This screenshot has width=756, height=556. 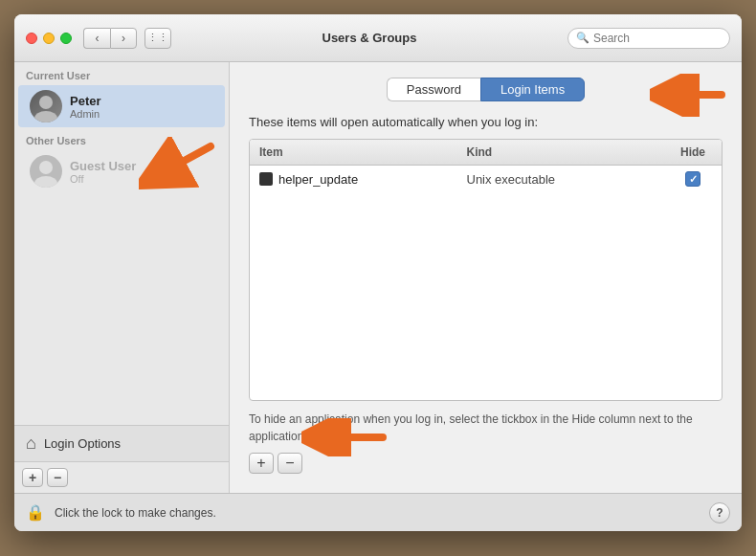 I want to click on row-item-label: helper_update, so click(x=318, y=180).